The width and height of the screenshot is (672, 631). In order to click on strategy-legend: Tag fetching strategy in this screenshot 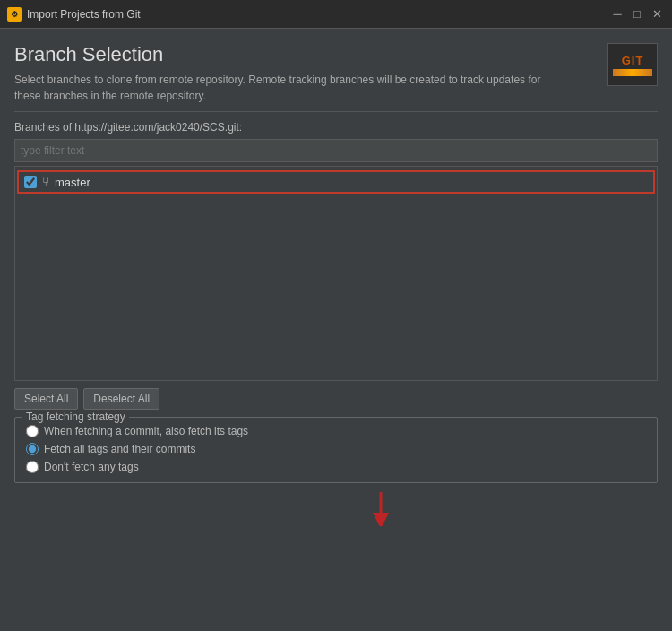, I will do `click(75, 417)`.